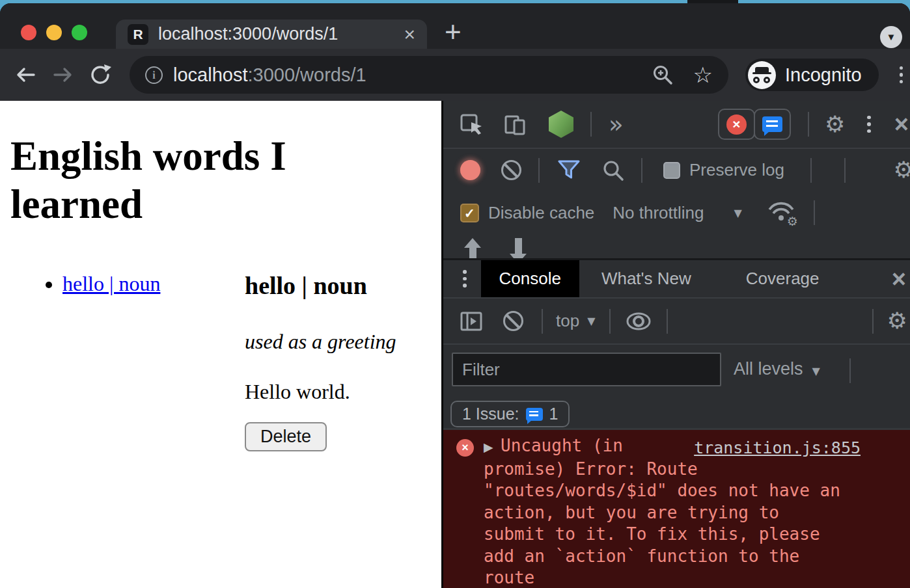 The width and height of the screenshot is (910, 588). I want to click on issue-count: 1, so click(554, 414).